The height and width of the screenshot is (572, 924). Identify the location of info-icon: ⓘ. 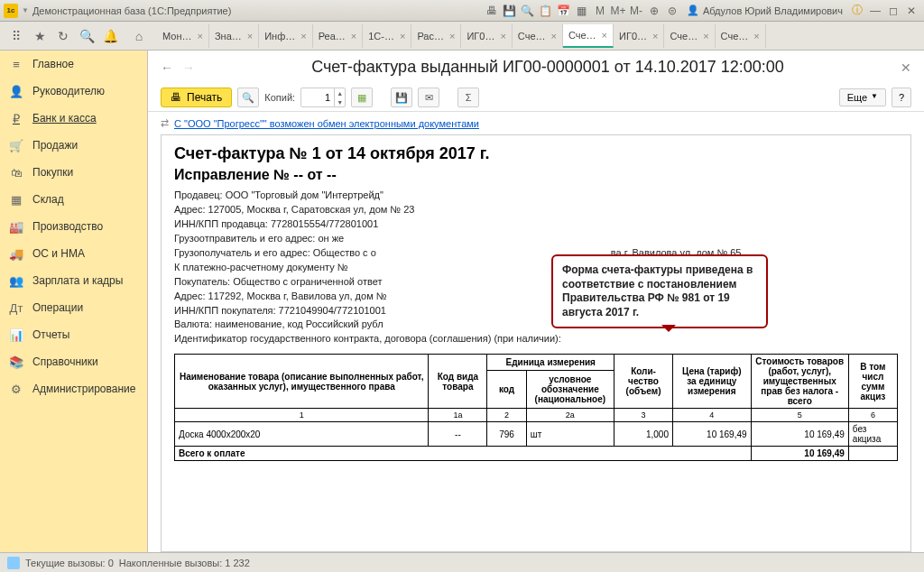
(857, 11).